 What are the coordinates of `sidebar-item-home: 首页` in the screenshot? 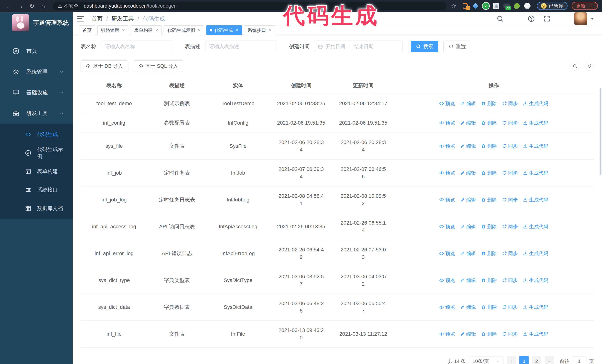 It's located at (36, 51).